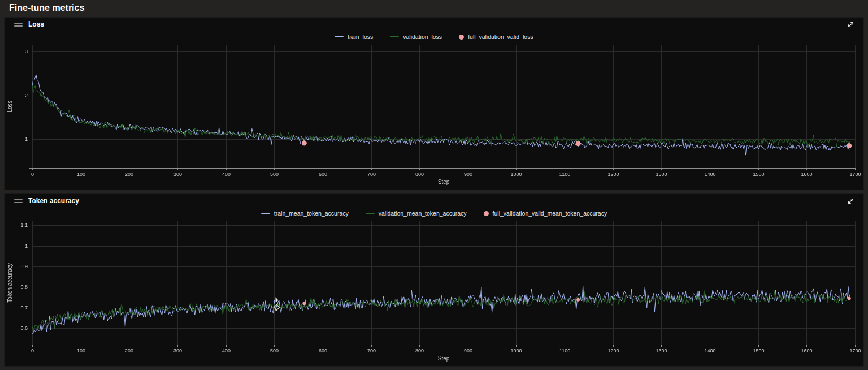 The height and width of the screenshot is (370, 868). Describe the element at coordinates (546, 213) in the screenshot. I see `legend-item-full-validation-mean-token-accuracy: full_validation_valid_mean_token_accurac…` at that location.